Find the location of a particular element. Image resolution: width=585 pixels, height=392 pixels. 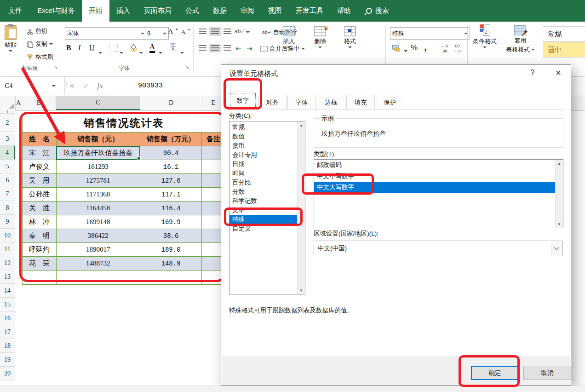

row-header: 15 is located at coordinates (7, 305).